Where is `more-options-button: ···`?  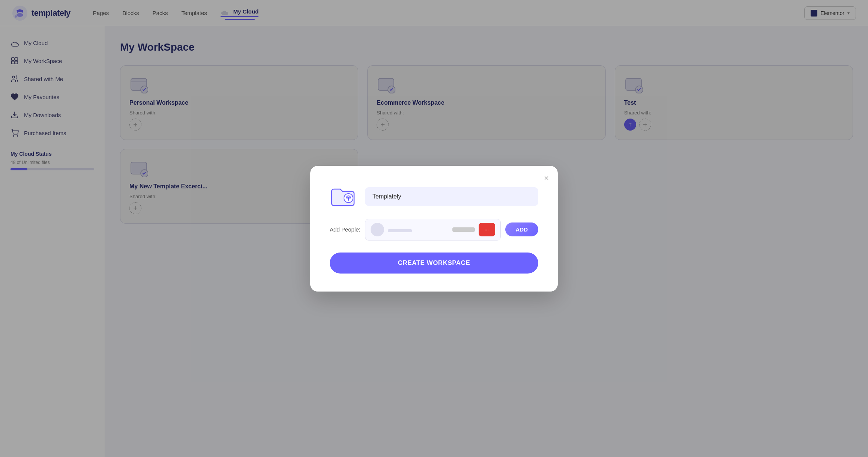
more-options-button: ··· is located at coordinates (487, 230).